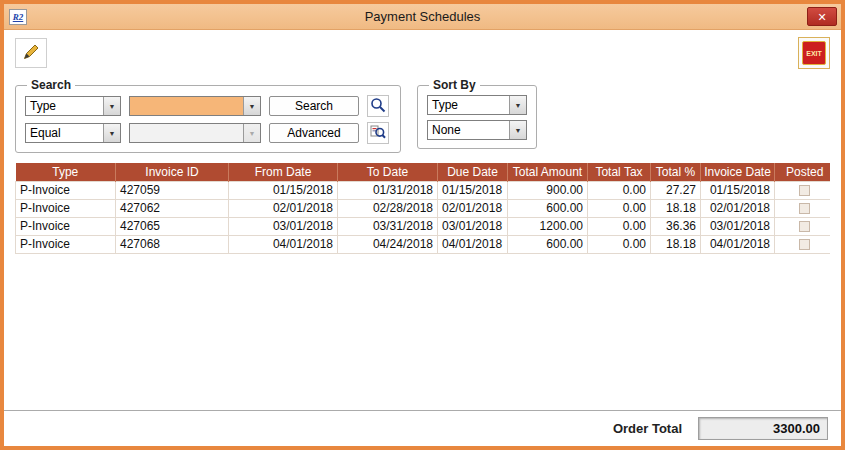 The height and width of the screenshot is (450, 845). Describe the element at coordinates (424, 190) in the screenshot. I see `table-row: P-Invoice42705901/15/201801/31/201801/15…` at that location.